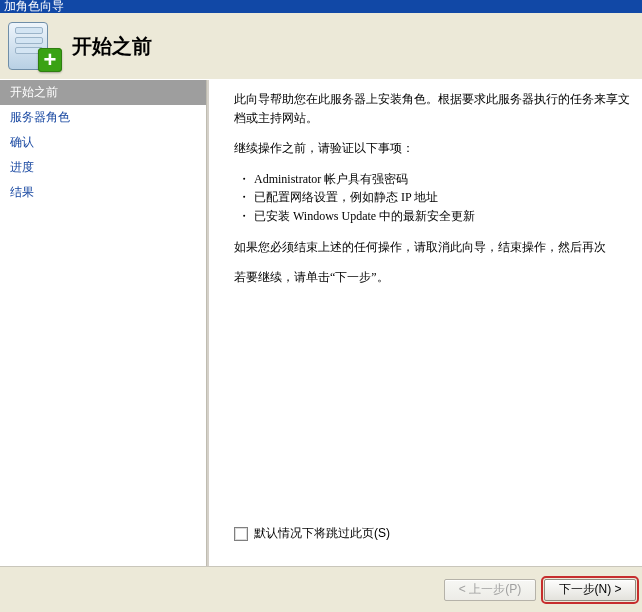  I want to click on plus-icon: +, so click(50, 60).